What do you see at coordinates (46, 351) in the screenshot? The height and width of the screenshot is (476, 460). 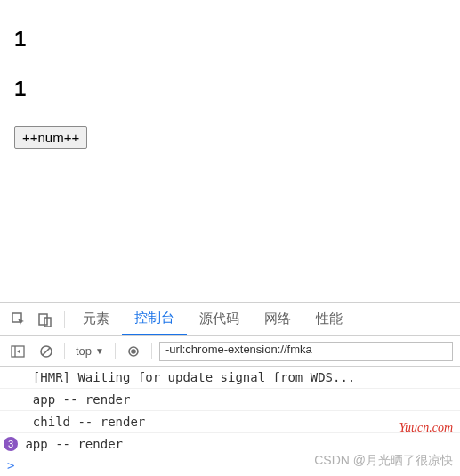 I see `clear-console-icon` at bounding box center [46, 351].